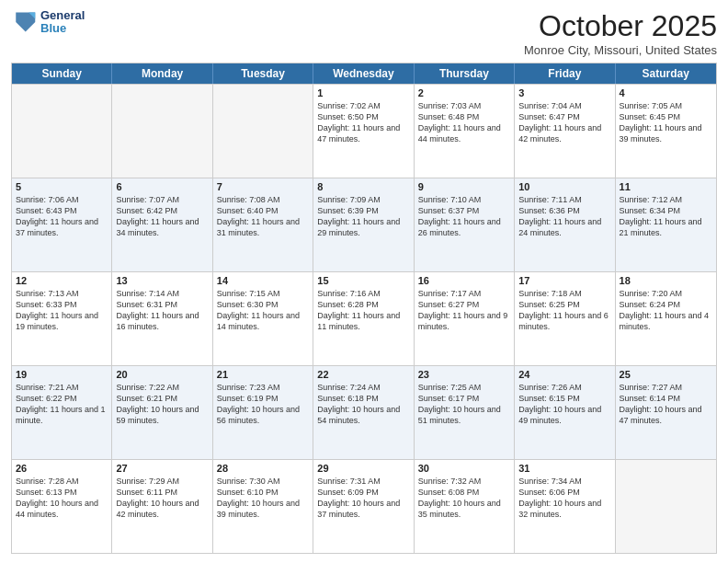 This screenshot has height=563, width=728. Describe the element at coordinates (263, 187) in the screenshot. I see `day-number: 7` at that location.